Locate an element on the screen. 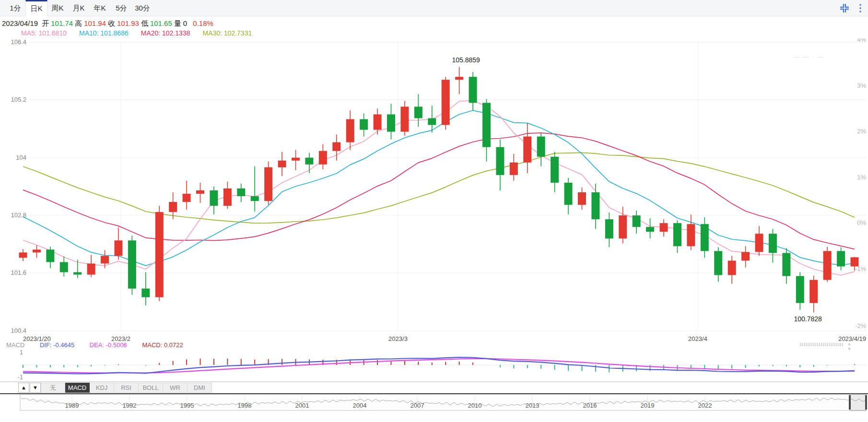  svg-text: -2% is located at coordinates (861, 326).